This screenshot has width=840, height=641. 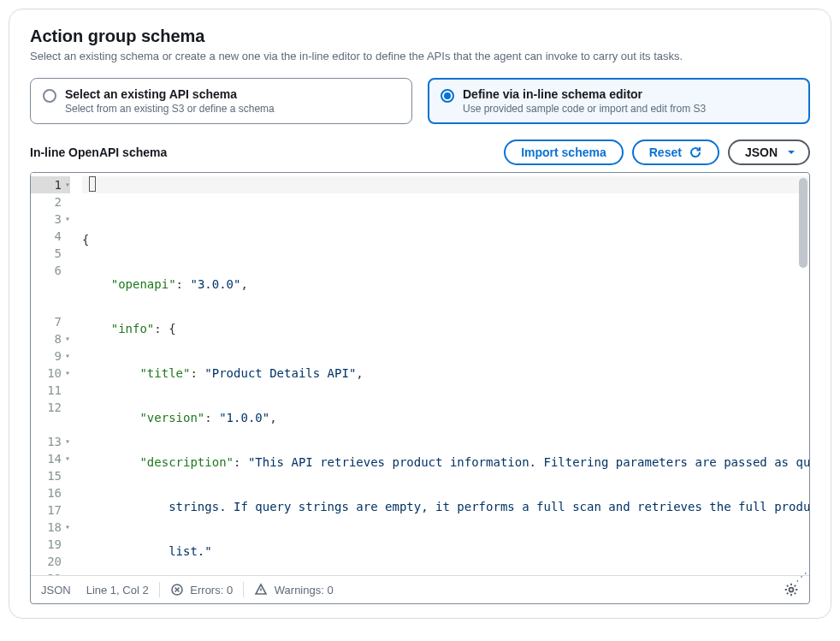 I want to click on warning-icon, so click(x=261, y=590).